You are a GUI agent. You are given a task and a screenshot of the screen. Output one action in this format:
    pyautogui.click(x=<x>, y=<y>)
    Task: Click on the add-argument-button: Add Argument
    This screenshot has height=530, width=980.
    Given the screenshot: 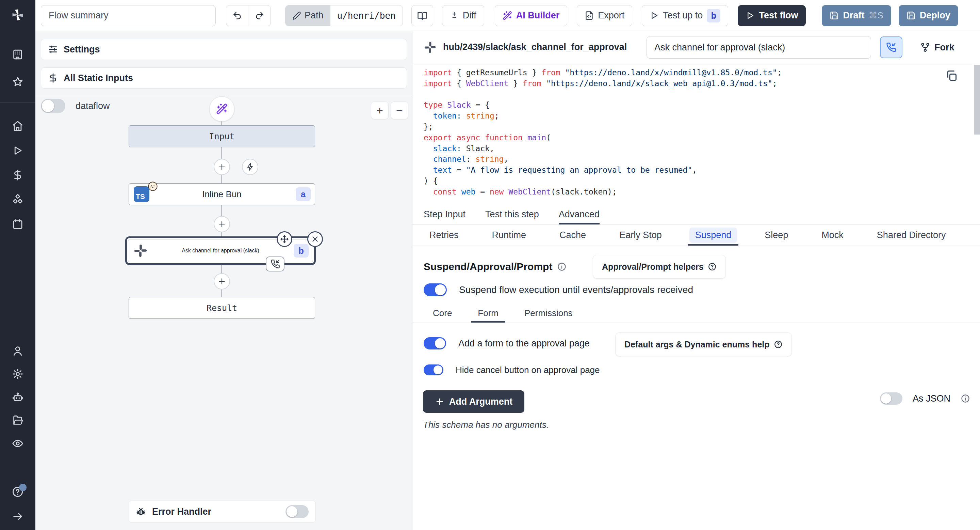 What is the action you would take?
    pyautogui.click(x=474, y=401)
    